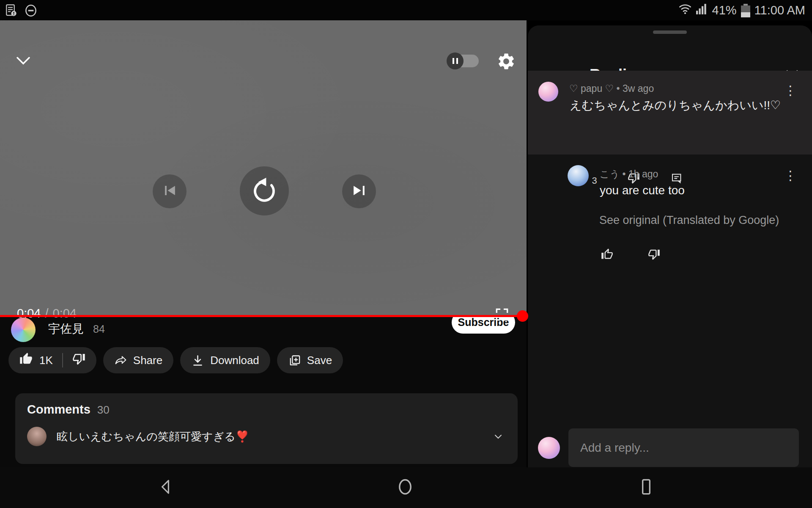  I want to click on sim-alert-icon, so click(11, 11).